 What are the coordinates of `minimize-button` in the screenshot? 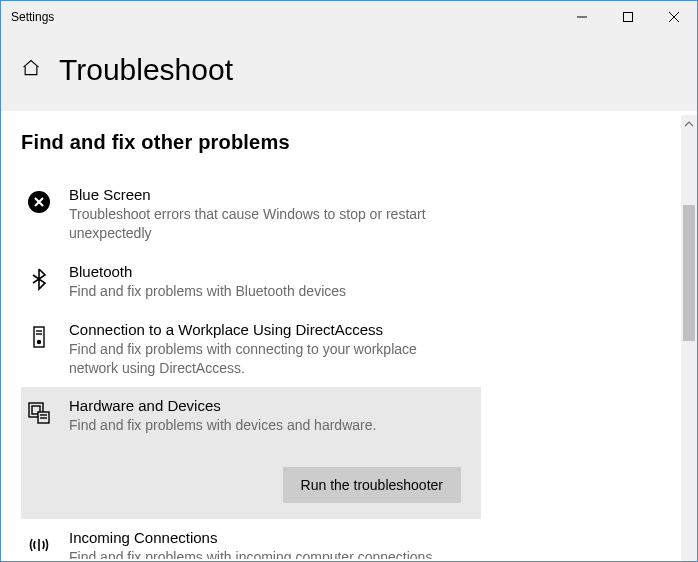 It's located at (582, 17).